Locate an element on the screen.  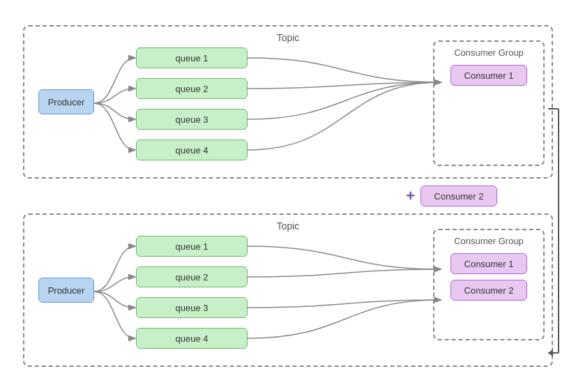
queue-bottom-3: queue 3 is located at coordinates (192, 308).